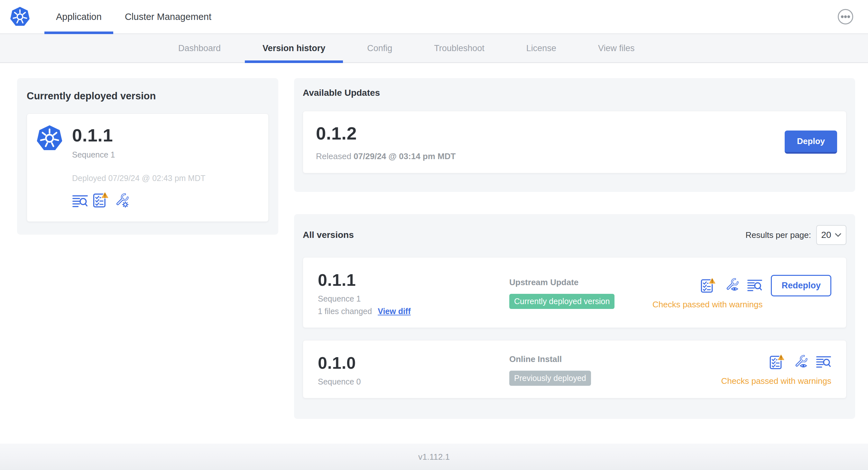  Describe the element at coordinates (617, 48) in the screenshot. I see `tab-view-files-label: View files` at that location.